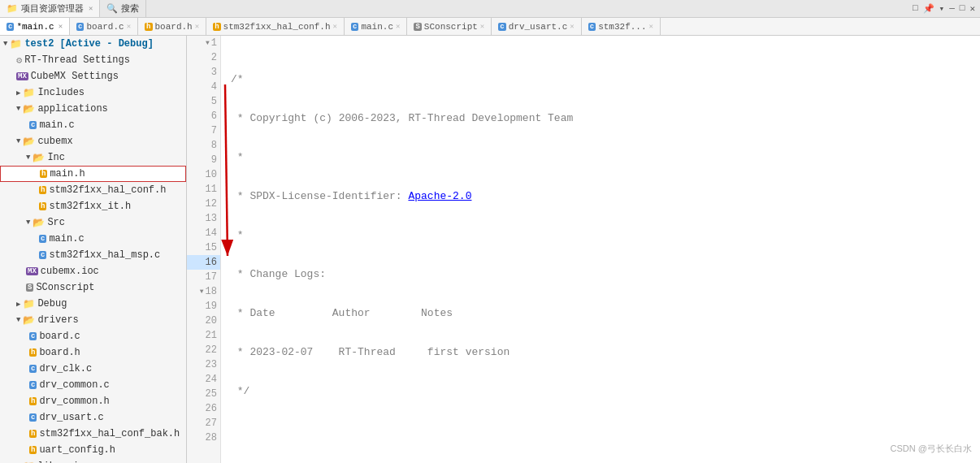 The width and height of the screenshot is (980, 463). What do you see at coordinates (536, 26) in the screenshot?
I see `tab-drv-usart: c drv_usart.c ✕` at bounding box center [536, 26].